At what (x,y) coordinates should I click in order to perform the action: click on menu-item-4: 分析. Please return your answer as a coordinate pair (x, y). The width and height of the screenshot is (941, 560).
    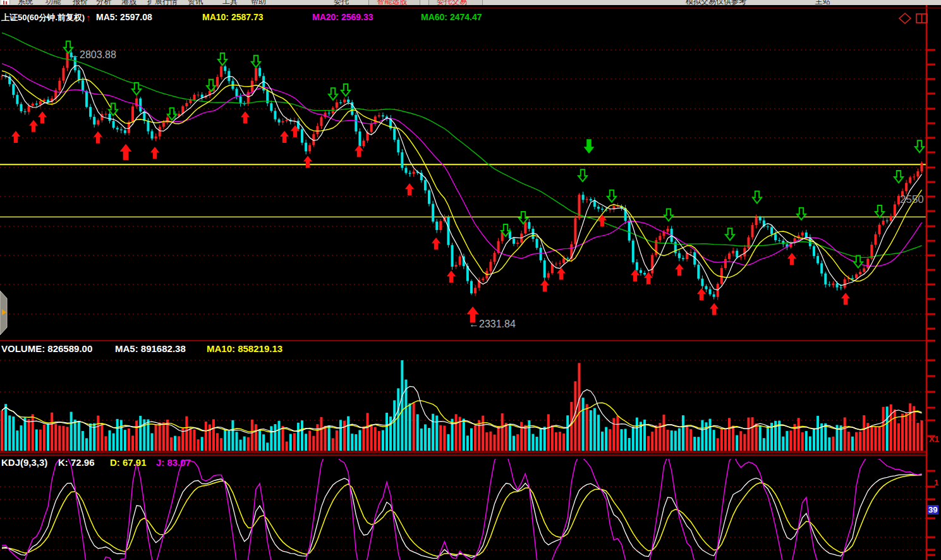
    Looking at the image, I should click on (104, 3).